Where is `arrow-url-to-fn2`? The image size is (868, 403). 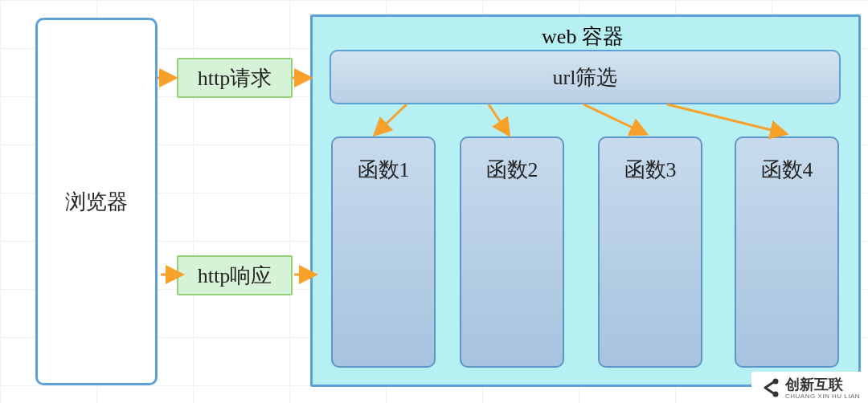
arrow-url-to-fn2 is located at coordinates (497, 122).